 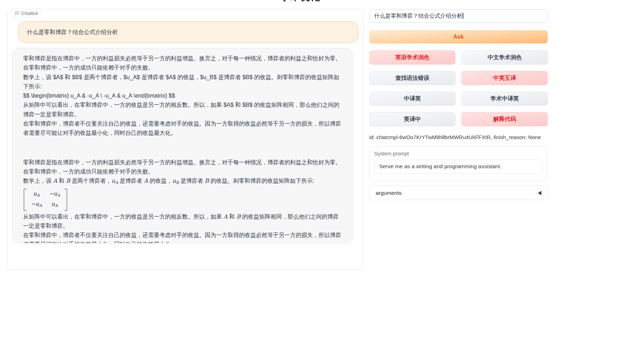 What do you see at coordinates (188, 32) in the screenshot?
I see `user-message-text: 什么是零和博弈？结合公式介绍分析` at bounding box center [188, 32].